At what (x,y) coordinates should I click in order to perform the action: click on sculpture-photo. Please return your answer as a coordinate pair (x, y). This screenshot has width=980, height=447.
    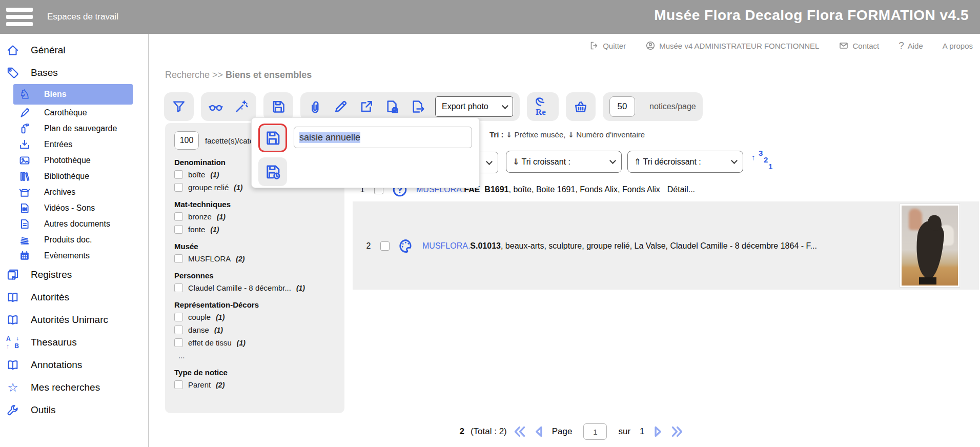
    Looking at the image, I should click on (930, 246).